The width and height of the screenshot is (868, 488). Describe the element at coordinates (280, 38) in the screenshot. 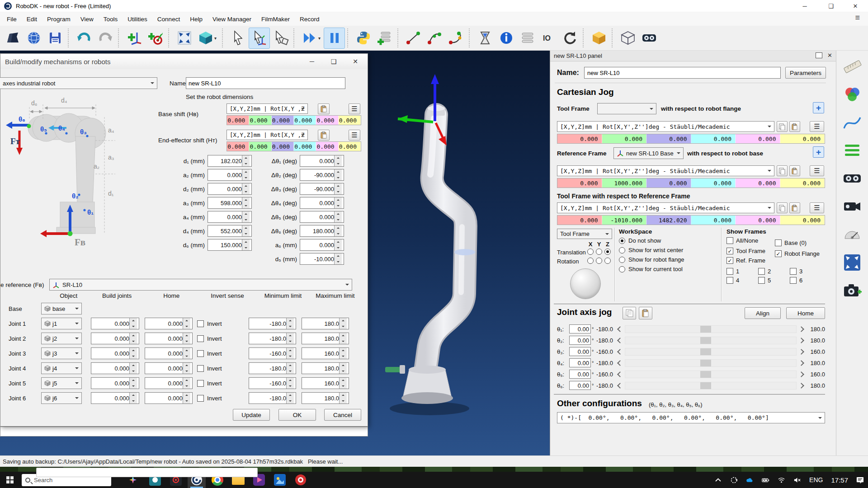

I see `target-cursor-button` at that location.